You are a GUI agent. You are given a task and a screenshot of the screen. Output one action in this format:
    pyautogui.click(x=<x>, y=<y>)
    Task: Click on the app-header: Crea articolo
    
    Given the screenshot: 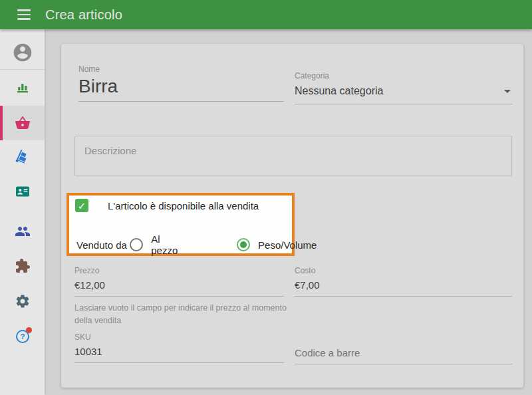 What is the action you would take?
    pyautogui.click(x=266, y=15)
    